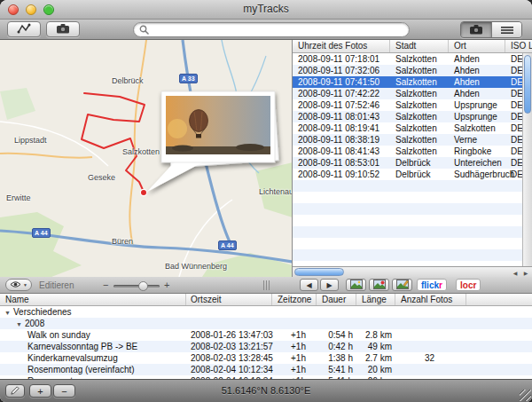  I want to click on zoom-slider, so click(137, 286).